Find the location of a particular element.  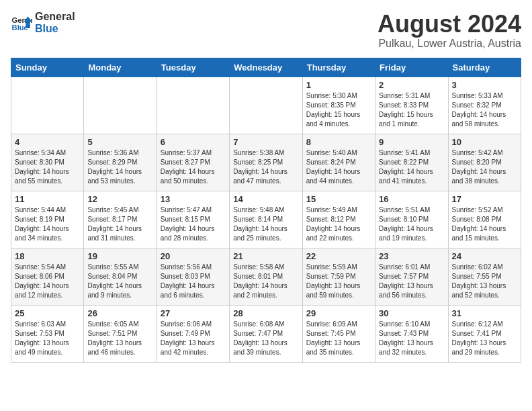

day-number: 26 is located at coordinates (120, 313).